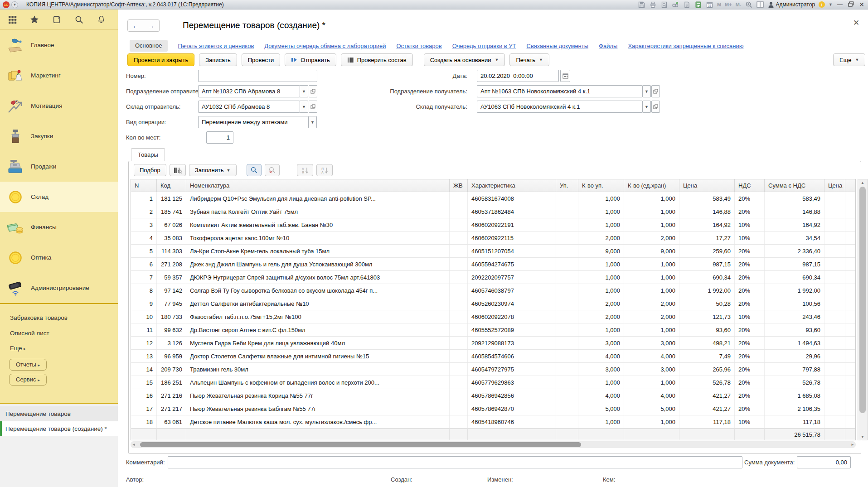 This screenshot has width=868, height=487. I want to click on table-cell: 4605779629863, so click(512, 382).